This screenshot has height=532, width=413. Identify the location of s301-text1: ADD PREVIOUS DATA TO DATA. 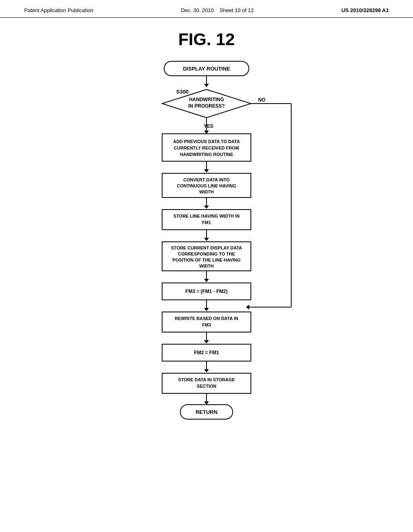
(206, 141).